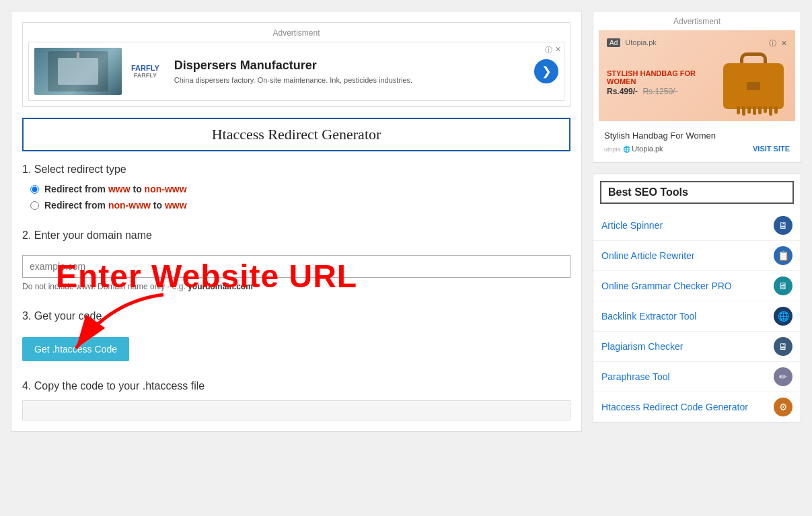  What do you see at coordinates (697, 139) in the screenshot?
I see `sidebar-ad-caption-wrapper: Stylish Handbag For Women utopia 🌐 Utopi…` at bounding box center [697, 139].